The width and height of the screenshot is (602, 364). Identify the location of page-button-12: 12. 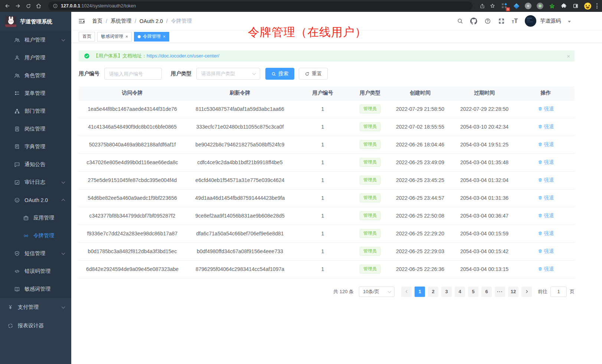
(513, 292).